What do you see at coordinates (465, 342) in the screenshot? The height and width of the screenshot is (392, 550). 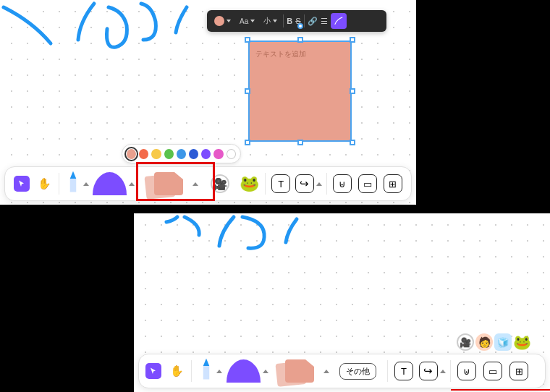 I see `camera-avatar: 🎥` at bounding box center [465, 342].